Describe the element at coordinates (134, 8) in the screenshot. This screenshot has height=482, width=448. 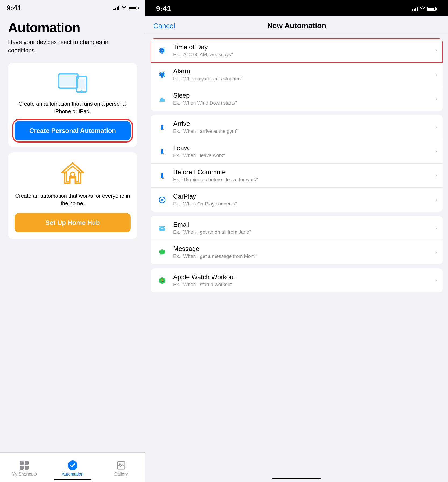
I see `battery-icon` at that location.